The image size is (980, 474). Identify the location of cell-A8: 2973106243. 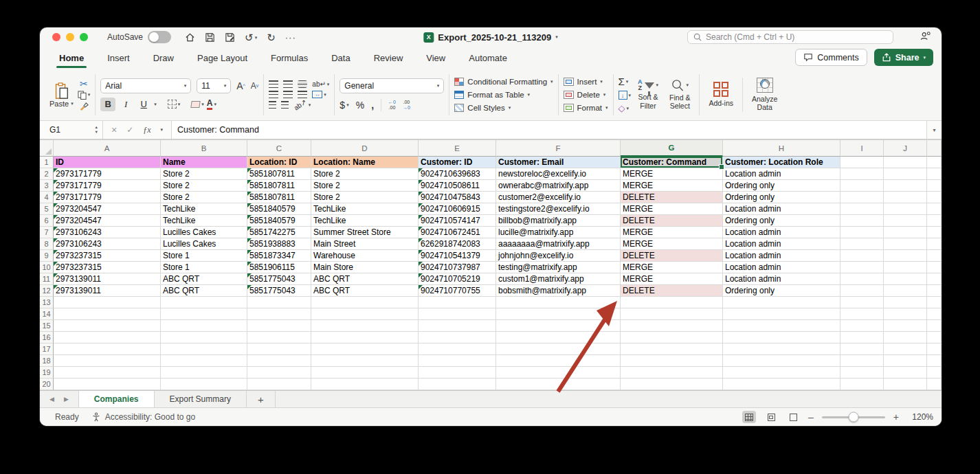
(107, 245).